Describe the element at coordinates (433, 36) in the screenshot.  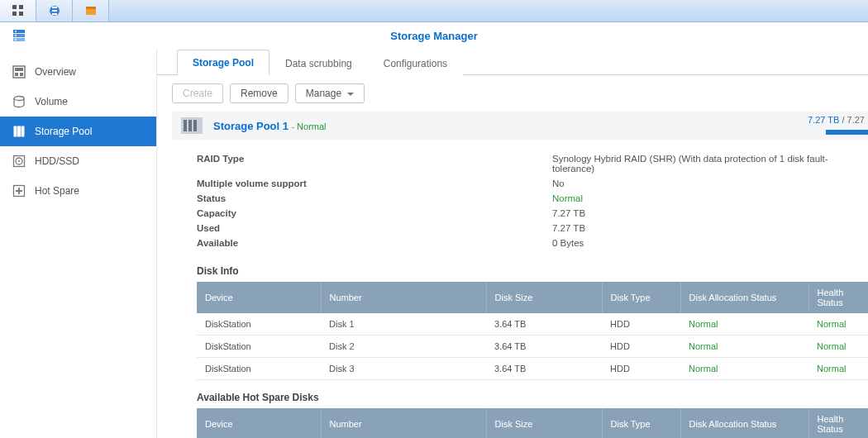
I see `window-title: Storage Manager` at that location.